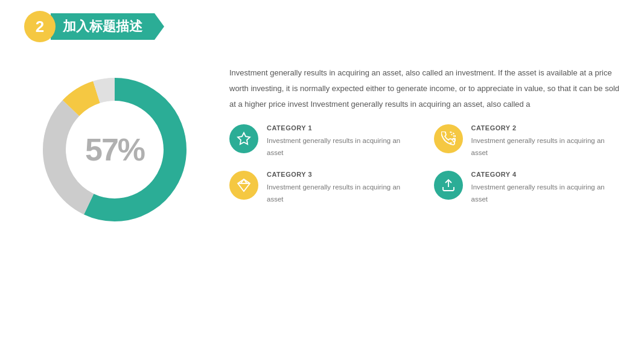 This screenshot has height=362, width=644. What do you see at coordinates (448, 139) in the screenshot?
I see `phone-icon` at bounding box center [448, 139].